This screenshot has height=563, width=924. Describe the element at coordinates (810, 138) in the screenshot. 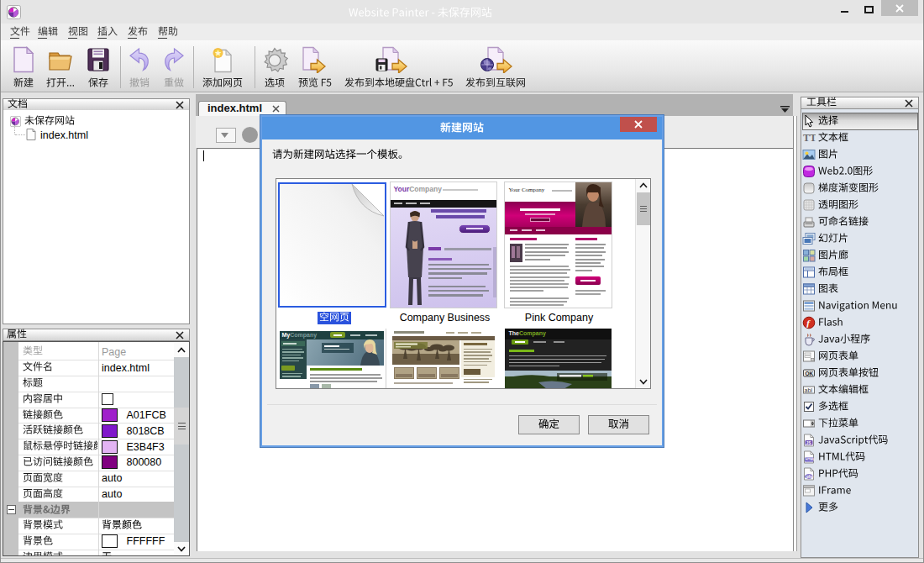

I see `svg-text: TT` at that location.